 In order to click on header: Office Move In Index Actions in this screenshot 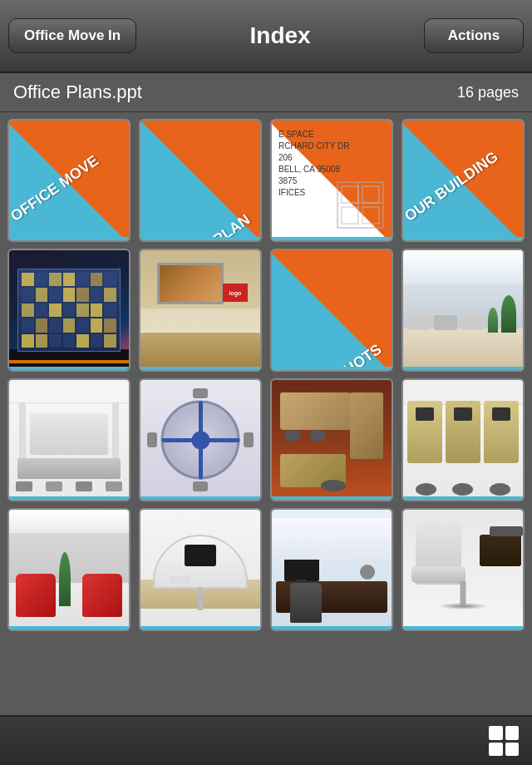, I will do `click(266, 37)`.